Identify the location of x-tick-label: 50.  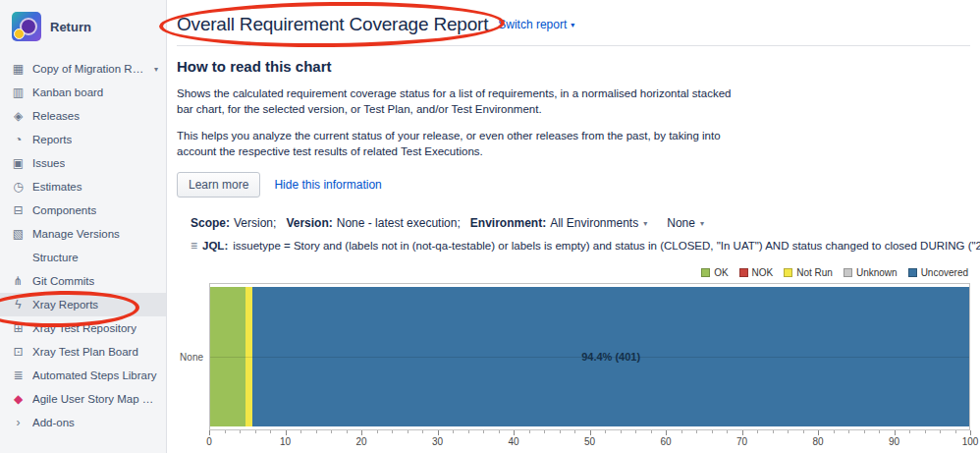
(589, 442).